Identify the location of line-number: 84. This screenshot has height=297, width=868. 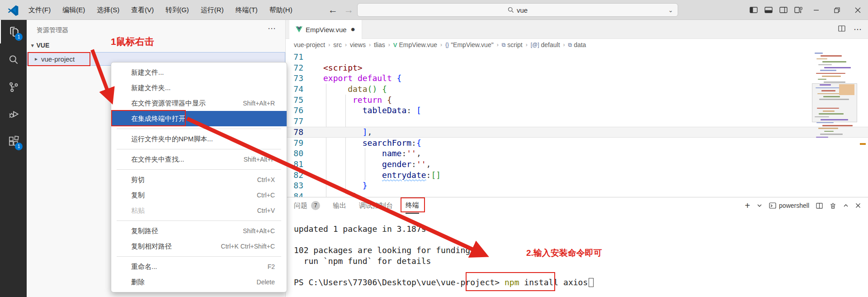
(300, 194).